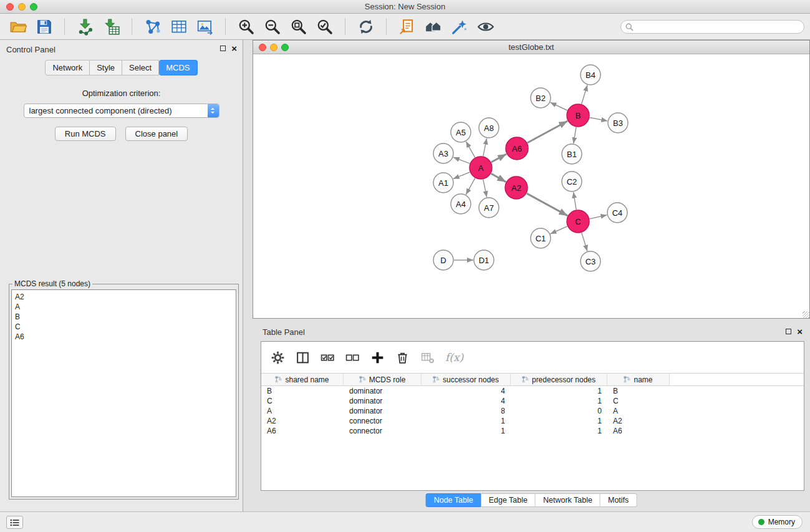 The width and height of the screenshot is (810, 532). I want to click on mcds-result-item: C, so click(125, 327).